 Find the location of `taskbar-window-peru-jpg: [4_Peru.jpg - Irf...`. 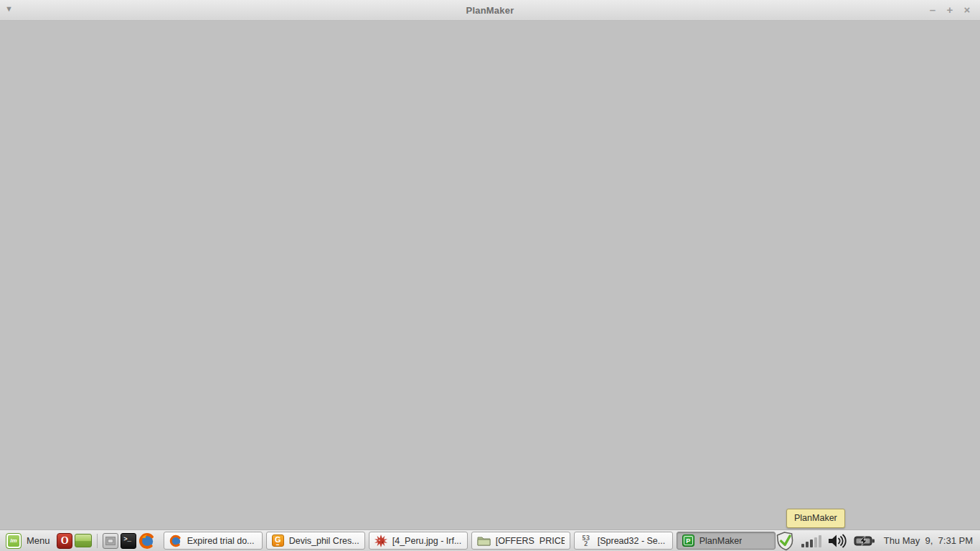

taskbar-window-peru-jpg: [4_Peru.jpg - Irf... is located at coordinates (418, 541).